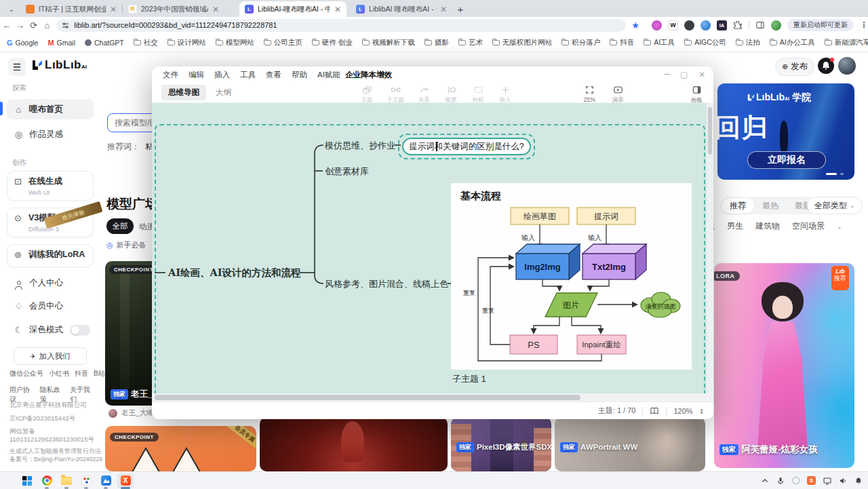 The image size is (868, 489). What do you see at coordinates (656, 26) in the screenshot?
I see `extension-liblib-icon` at bounding box center [656, 26].